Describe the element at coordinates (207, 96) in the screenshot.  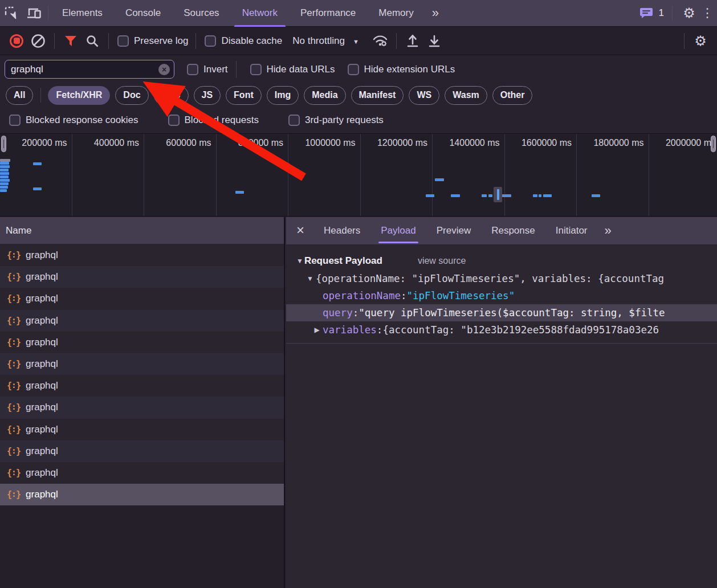
I see `filter-chip-js: JS` at that location.